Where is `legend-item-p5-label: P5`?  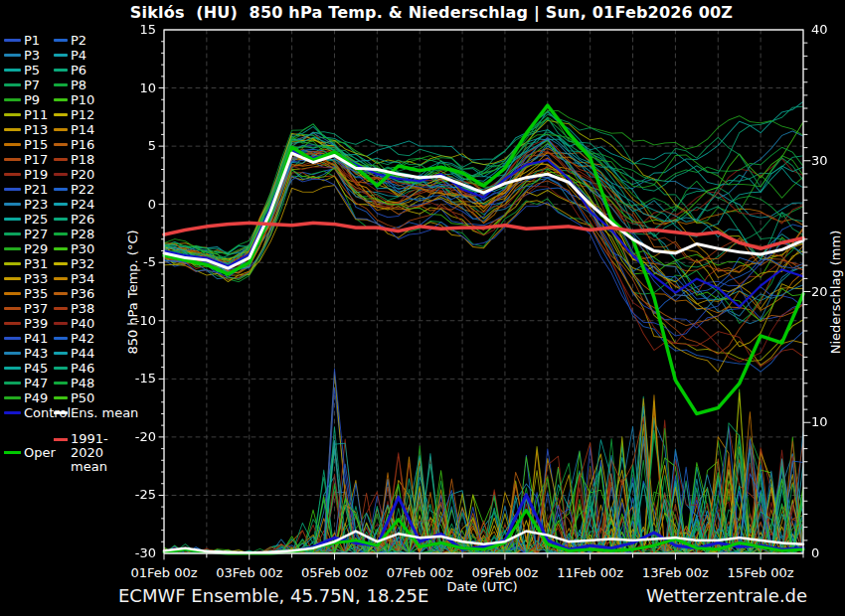 legend-item-p5-label: P5 is located at coordinates (32, 70).